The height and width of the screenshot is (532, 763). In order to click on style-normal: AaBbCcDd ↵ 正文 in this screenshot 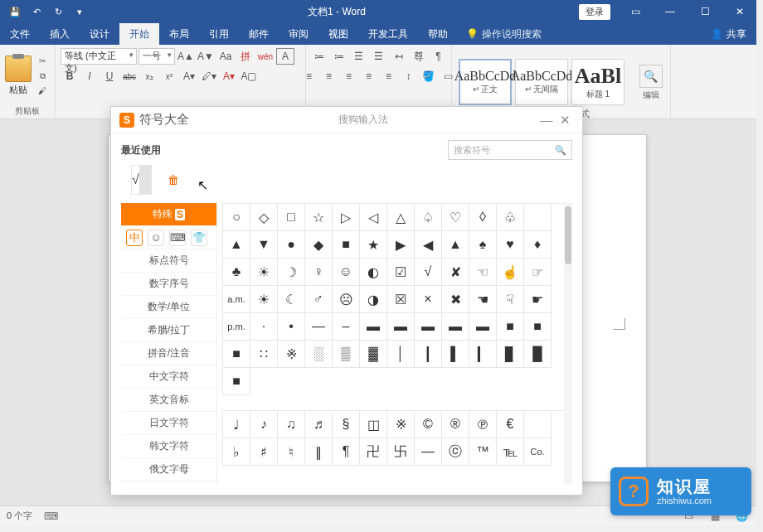, I will do `click(485, 82)`.